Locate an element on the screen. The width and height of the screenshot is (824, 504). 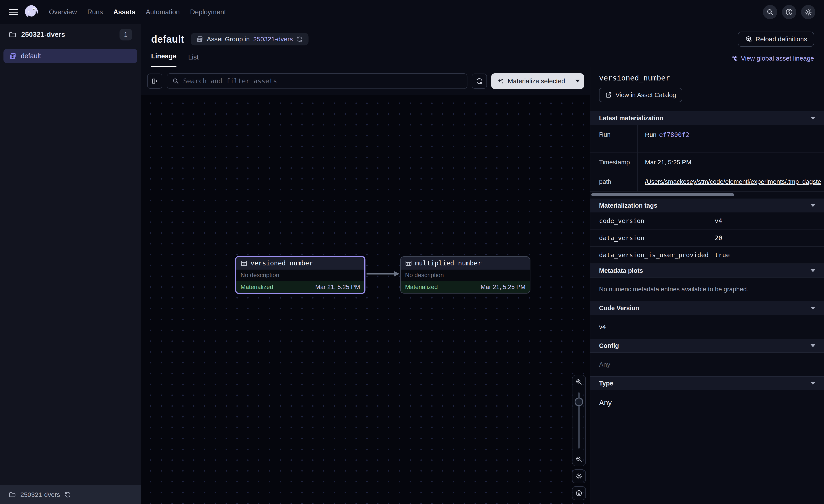
zoom-in-icon is located at coordinates (579, 382).